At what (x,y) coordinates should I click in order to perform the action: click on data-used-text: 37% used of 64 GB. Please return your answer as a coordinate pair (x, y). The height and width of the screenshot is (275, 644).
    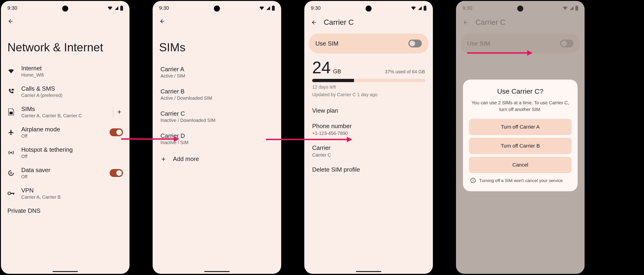
    Looking at the image, I should click on (405, 72).